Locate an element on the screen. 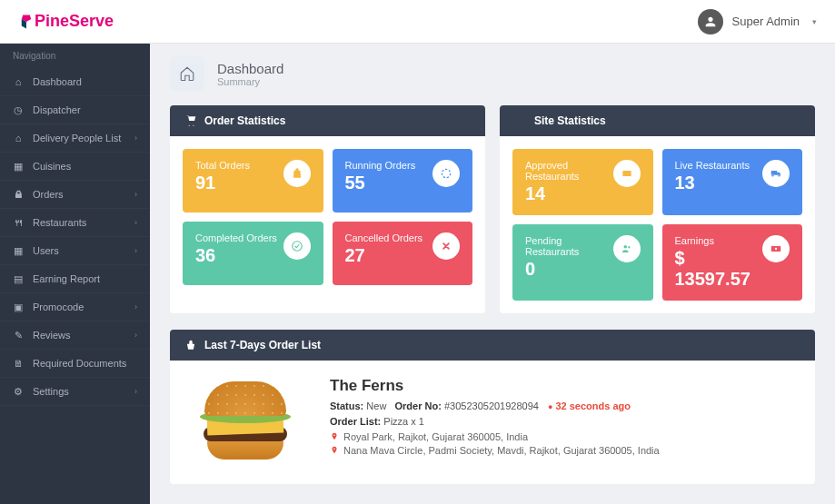 The image size is (835, 504). avatar-icon is located at coordinates (711, 22).